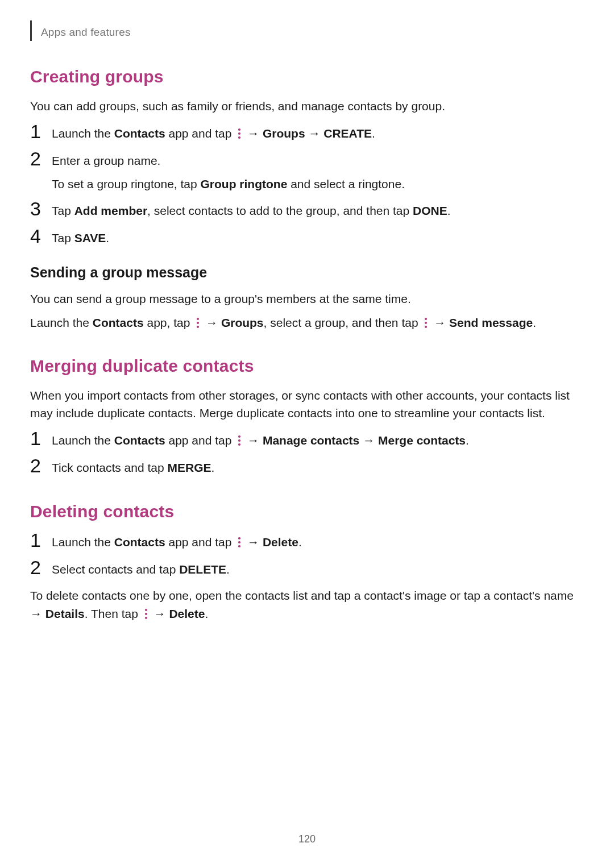  I want to click on text-run: Tick contacts and tap, so click(110, 467).